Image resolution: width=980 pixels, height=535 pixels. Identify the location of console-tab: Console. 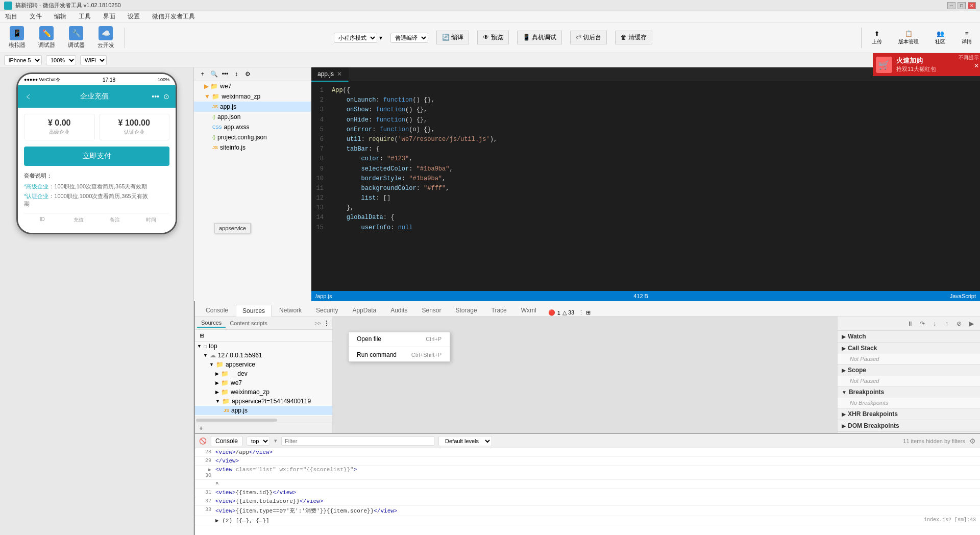
(227, 441).